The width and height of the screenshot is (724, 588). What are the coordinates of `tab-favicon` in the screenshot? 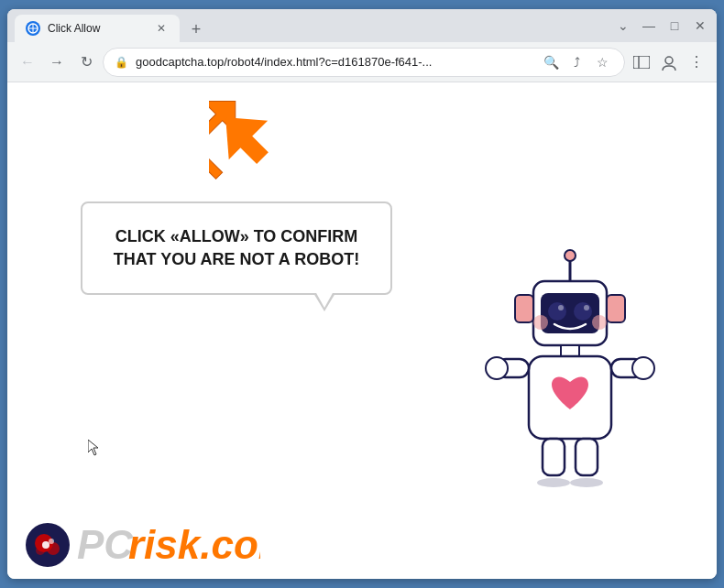 It's located at (33, 28).